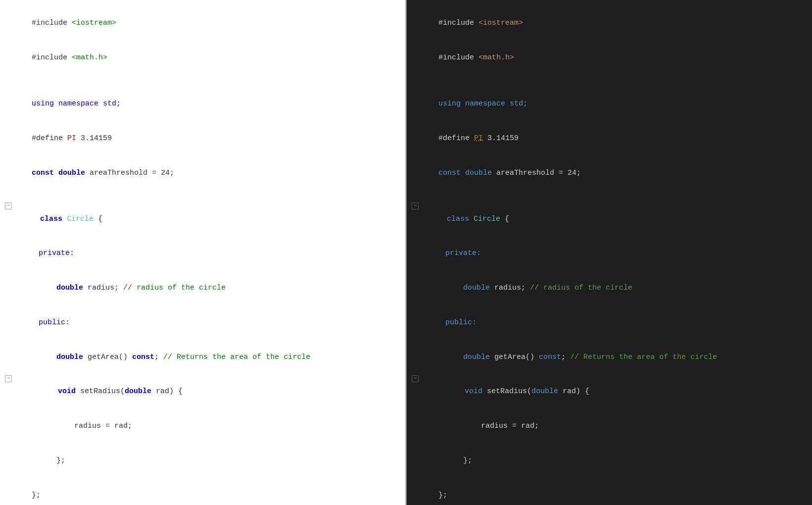 This screenshot has width=812, height=505. Describe the element at coordinates (612, 23) in the screenshot. I see `d-line-1: #include <iostream>` at that location.